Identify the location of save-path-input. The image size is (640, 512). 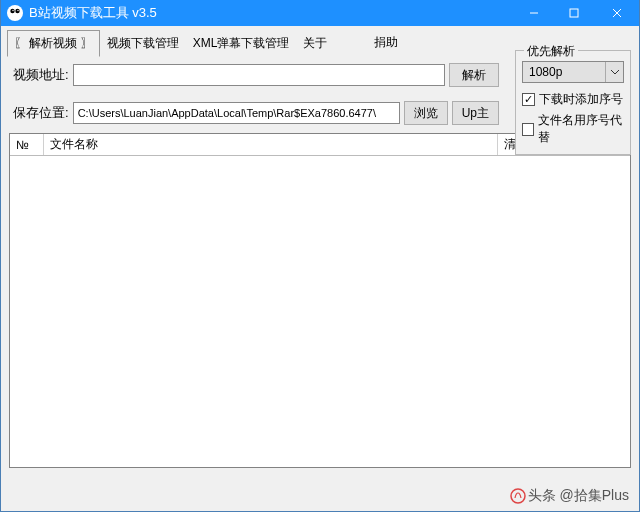
(236, 113).